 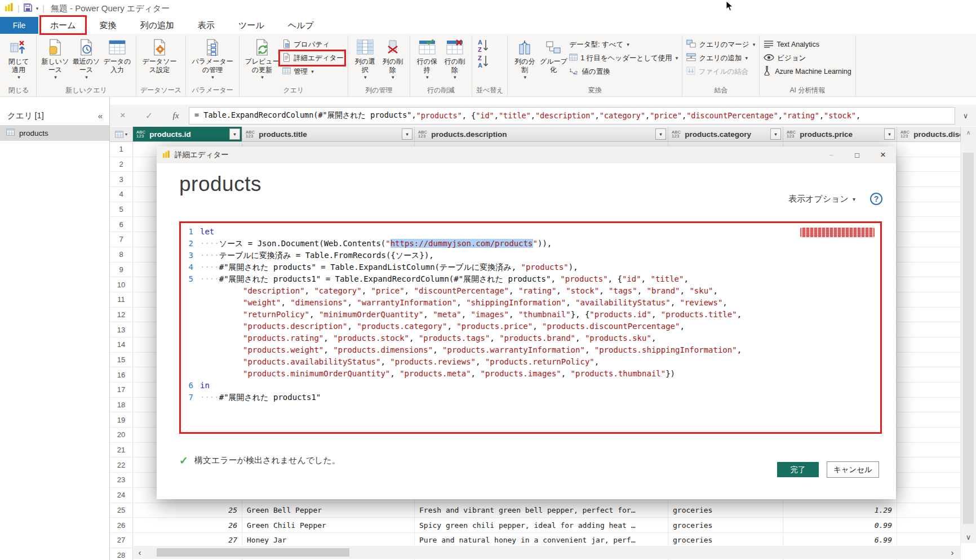 I want to click on azure-ml-button: Azure Machine Learning, so click(x=808, y=72).